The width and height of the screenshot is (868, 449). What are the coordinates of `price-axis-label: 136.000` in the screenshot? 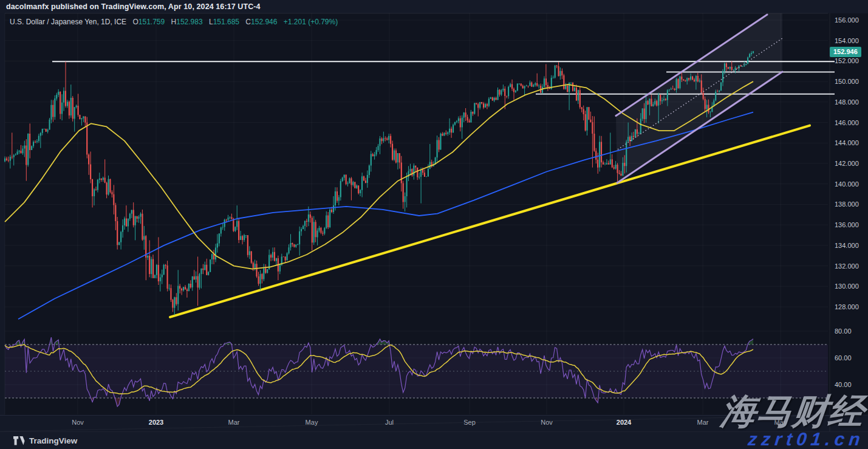 It's located at (847, 225).